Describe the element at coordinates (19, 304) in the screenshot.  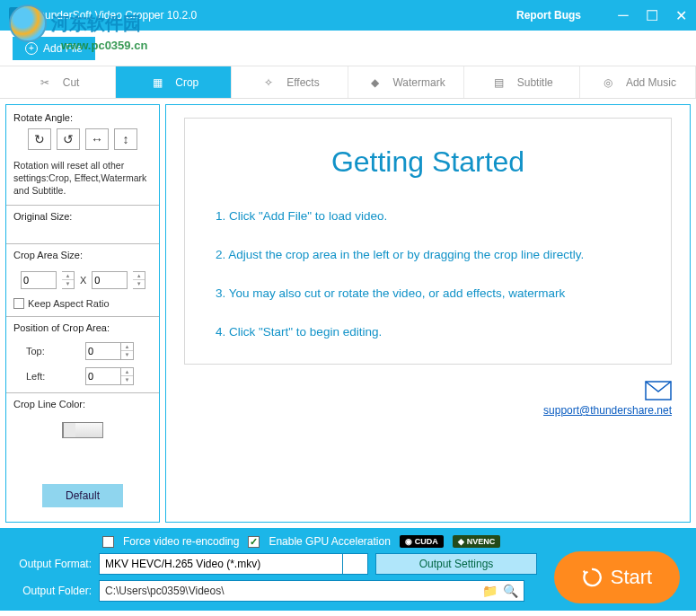
I see `keep-aspect-checkbox` at that location.